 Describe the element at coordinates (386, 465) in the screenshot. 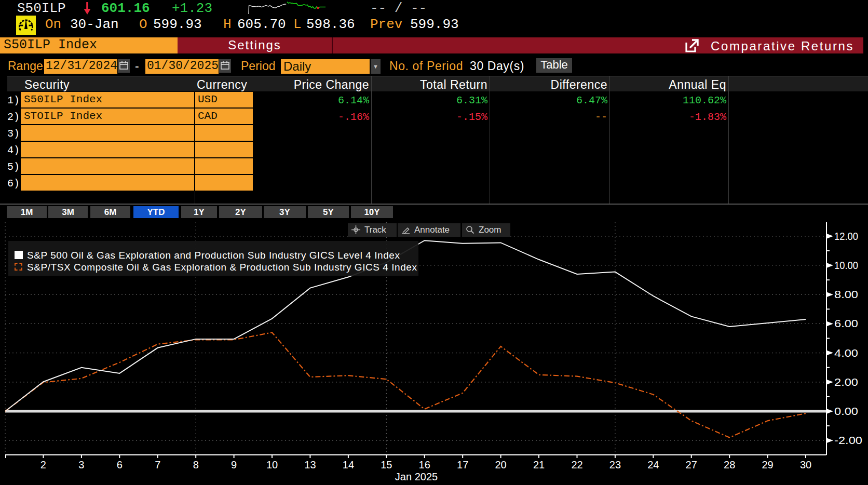

I see `svg-text: 15` at that location.